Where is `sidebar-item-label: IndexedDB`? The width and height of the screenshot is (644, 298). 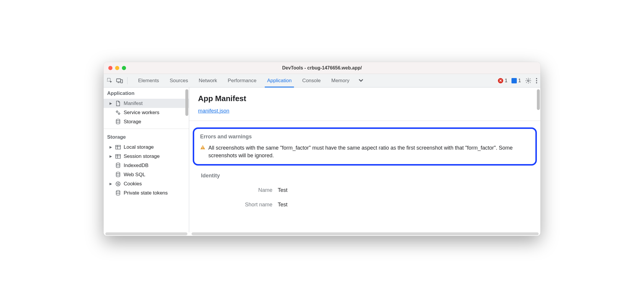
sidebar-item-label: IndexedDB is located at coordinates (136, 166).